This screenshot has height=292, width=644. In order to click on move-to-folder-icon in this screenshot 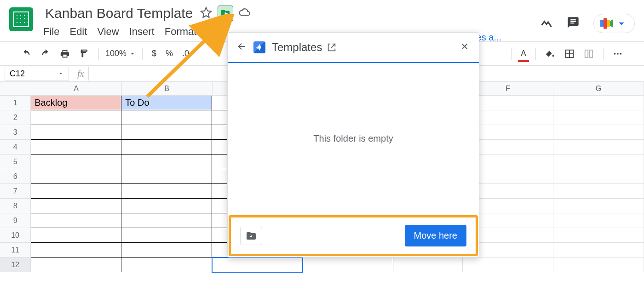, I will do `click(225, 13)`.